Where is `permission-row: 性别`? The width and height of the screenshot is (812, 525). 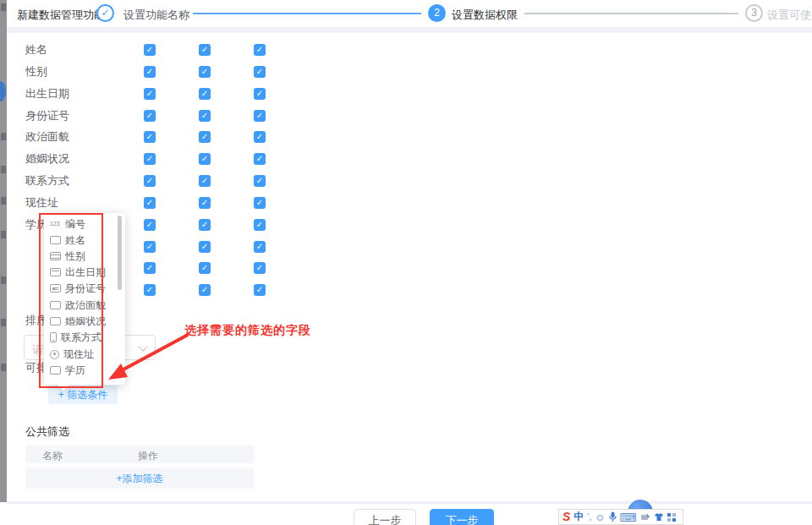 permission-row: 性别 is located at coordinates (406, 72).